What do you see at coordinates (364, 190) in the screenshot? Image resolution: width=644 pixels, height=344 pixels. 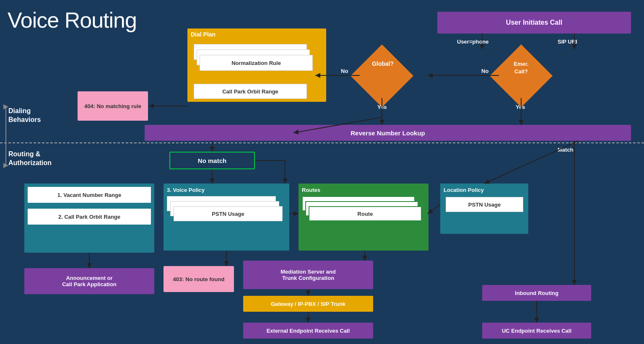 I see `routes-label: Routes` at bounding box center [364, 190].